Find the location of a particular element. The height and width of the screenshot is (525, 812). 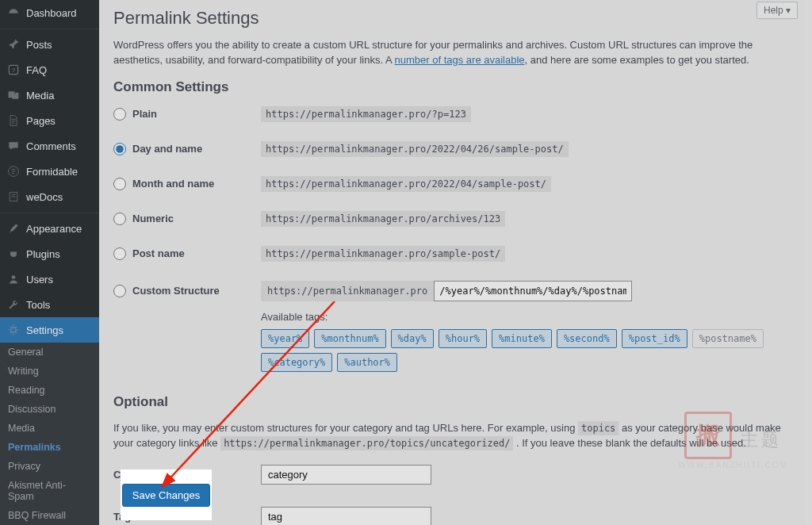

save-changes-button: Save Changes is located at coordinates (167, 495).